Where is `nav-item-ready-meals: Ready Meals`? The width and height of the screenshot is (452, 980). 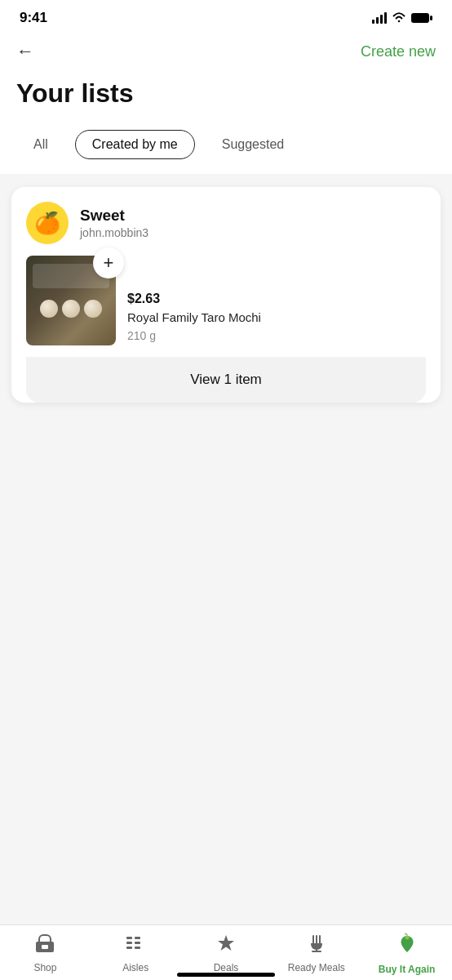 nav-item-ready-meals: Ready Meals is located at coordinates (317, 954).